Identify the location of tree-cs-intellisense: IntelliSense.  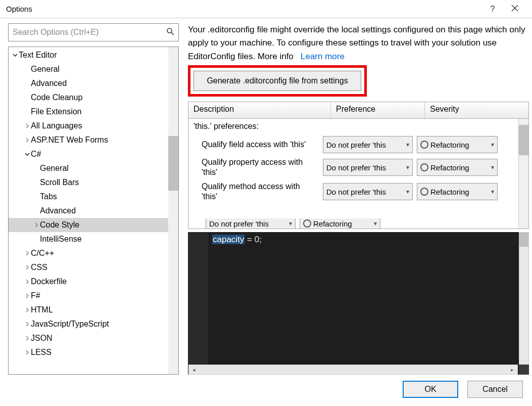
(88, 239).